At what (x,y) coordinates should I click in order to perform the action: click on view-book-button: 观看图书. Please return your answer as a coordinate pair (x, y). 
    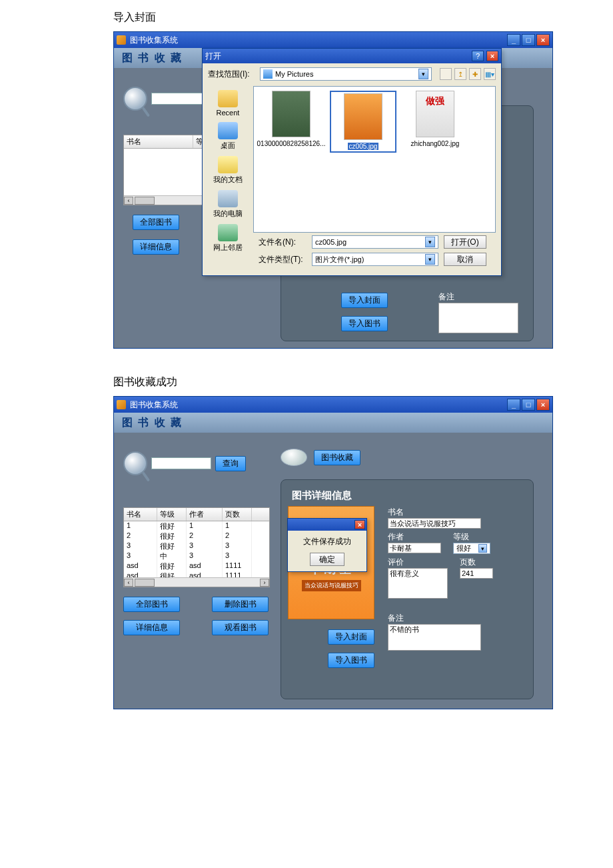
    Looking at the image, I should click on (240, 628).